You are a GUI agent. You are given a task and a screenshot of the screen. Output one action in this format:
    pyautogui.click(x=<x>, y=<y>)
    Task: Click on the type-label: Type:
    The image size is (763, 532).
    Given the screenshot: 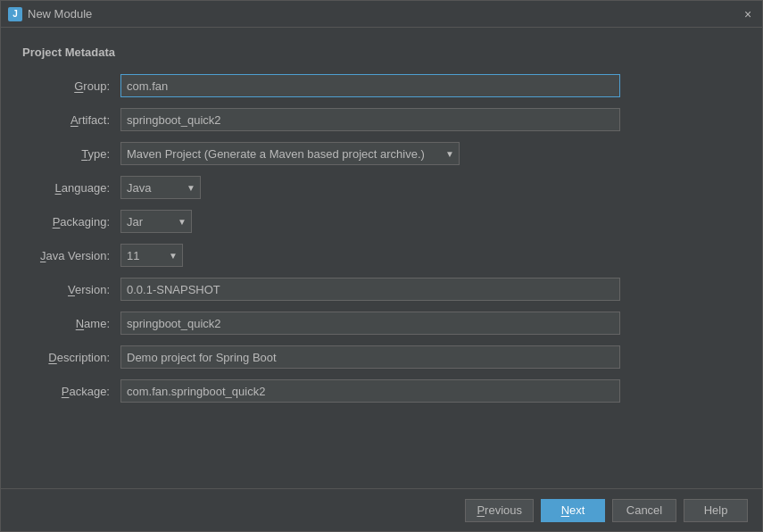 What is the action you would take?
    pyautogui.click(x=71, y=154)
    